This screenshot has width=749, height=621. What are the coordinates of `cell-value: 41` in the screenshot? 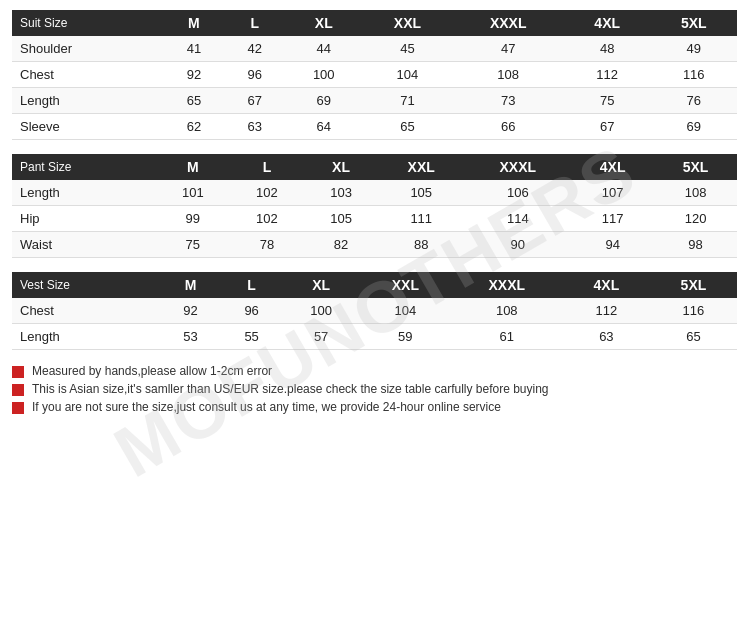 It's located at (194, 49).